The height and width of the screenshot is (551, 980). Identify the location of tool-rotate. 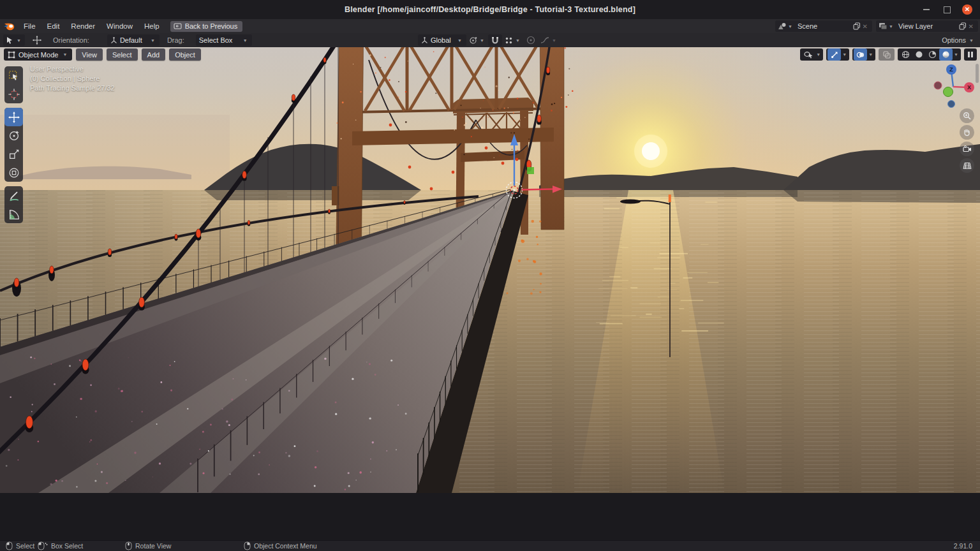
(14, 135).